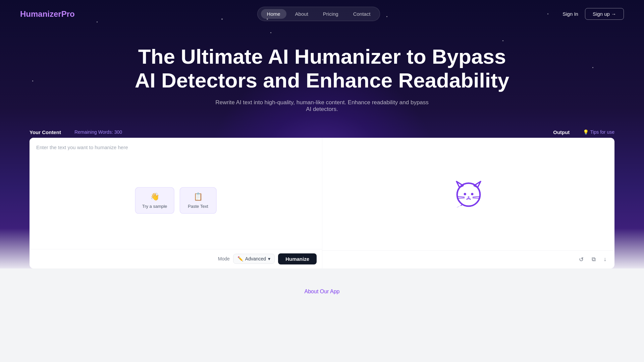 The height and width of the screenshot is (362, 644). I want to click on refresh-button: ↺, so click(581, 259).